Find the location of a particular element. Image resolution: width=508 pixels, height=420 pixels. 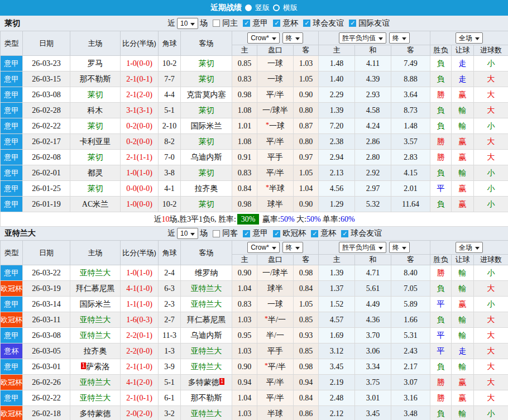

avg-away-cell: 1.66 is located at coordinates (411, 320).